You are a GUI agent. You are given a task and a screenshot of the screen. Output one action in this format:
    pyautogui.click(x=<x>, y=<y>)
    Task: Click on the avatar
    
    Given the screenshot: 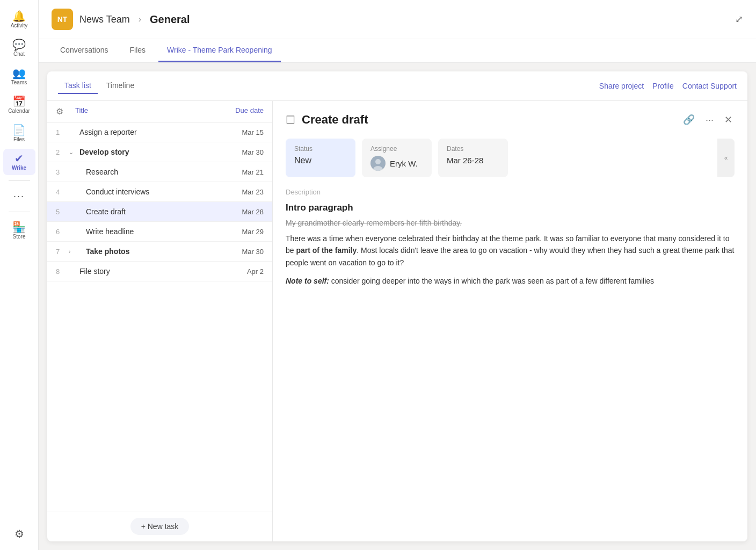 What is the action you would take?
    pyautogui.click(x=378, y=163)
    